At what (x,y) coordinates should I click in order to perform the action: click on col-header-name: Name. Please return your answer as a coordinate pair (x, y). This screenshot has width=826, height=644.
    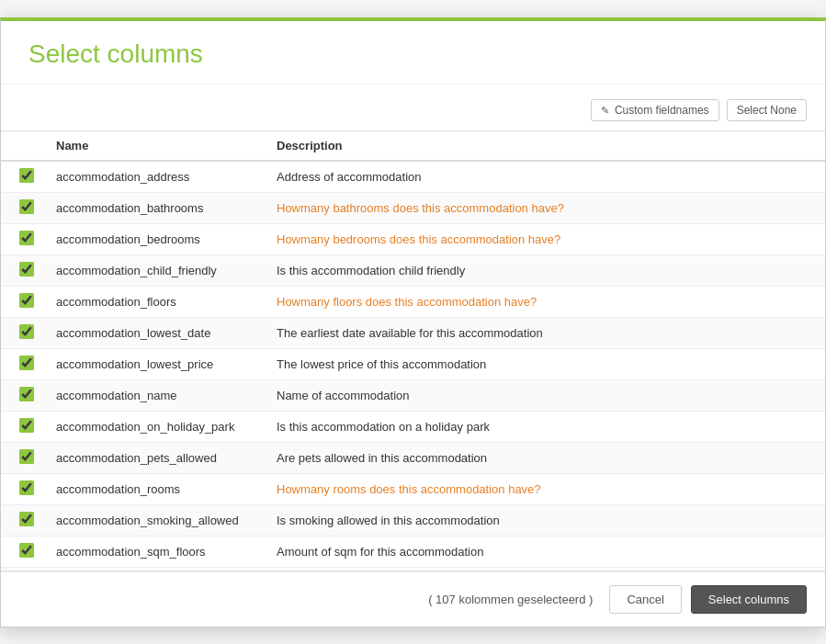
    Looking at the image, I should click on (155, 146).